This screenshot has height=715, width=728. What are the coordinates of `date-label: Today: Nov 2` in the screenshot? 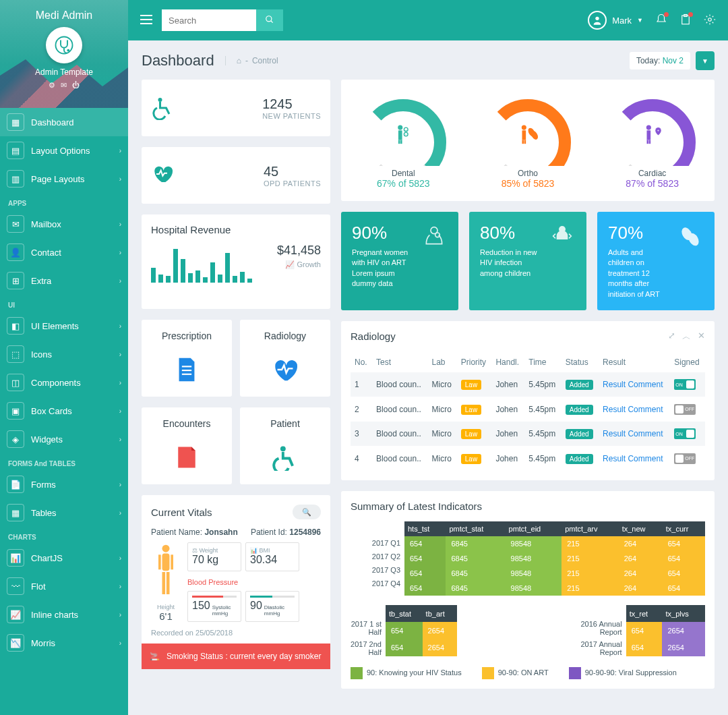 It's located at (660, 61).